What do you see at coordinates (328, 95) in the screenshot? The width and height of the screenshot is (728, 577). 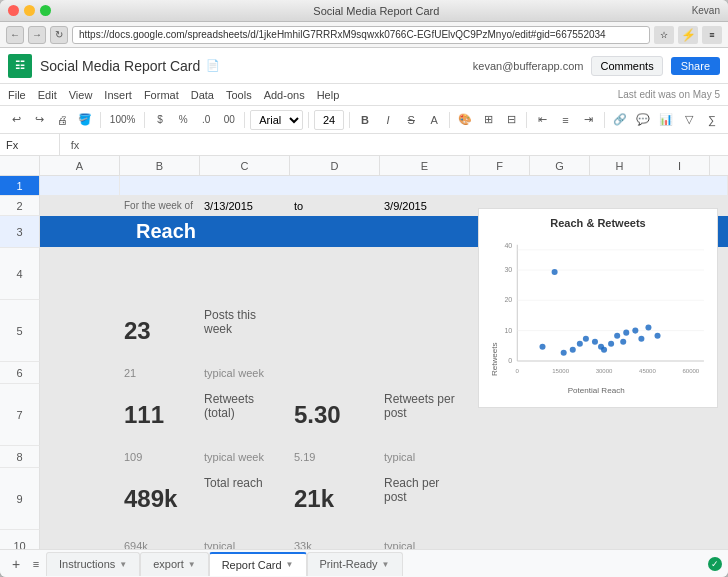 I see `menu-help: Help` at bounding box center [328, 95].